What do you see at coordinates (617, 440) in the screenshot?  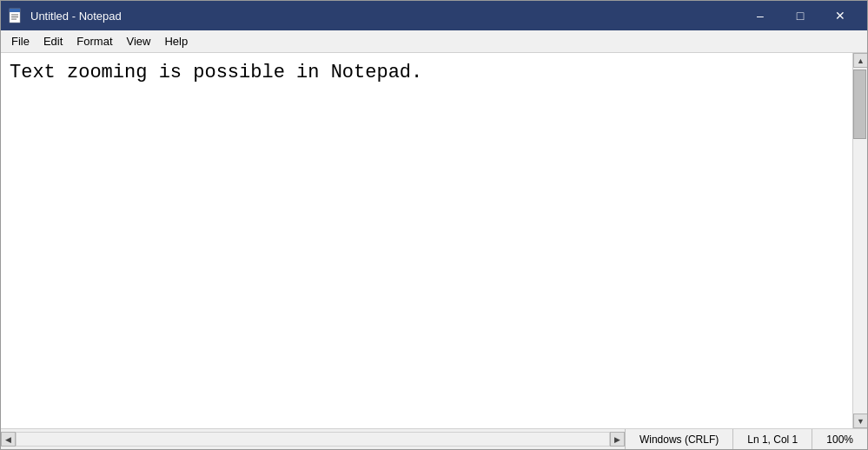 I see `scroll-right-button: ▶` at bounding box center [617, 440].